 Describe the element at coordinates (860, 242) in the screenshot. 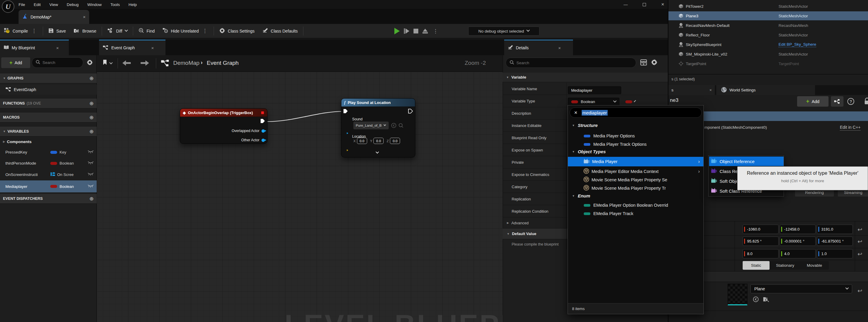

I see `reset-rotation-icon: ↩` at that location.